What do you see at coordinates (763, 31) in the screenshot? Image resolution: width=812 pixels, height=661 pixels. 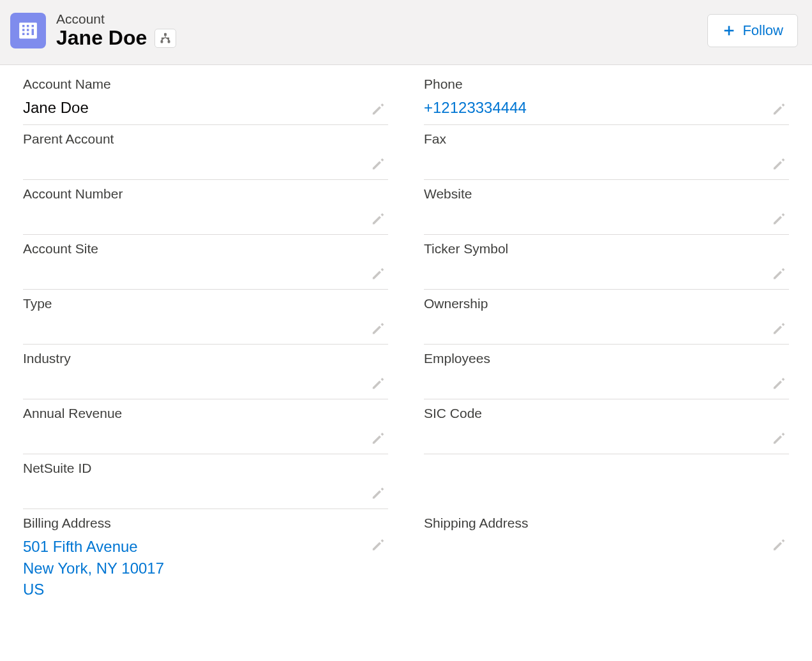 I see `follow-label: Follow` at bounding box center [763, 31].